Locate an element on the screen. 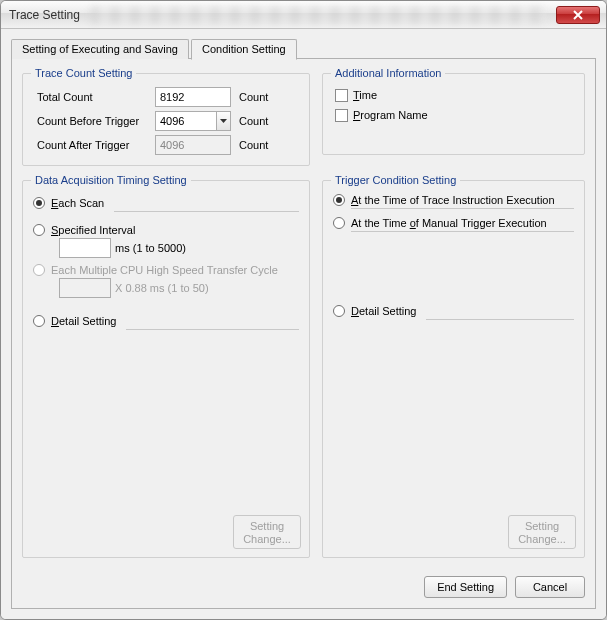 The height and width of the screenshot is (620, 607). radio-daq-detail-row: Detail Setting is located at coordinates (166, 321).